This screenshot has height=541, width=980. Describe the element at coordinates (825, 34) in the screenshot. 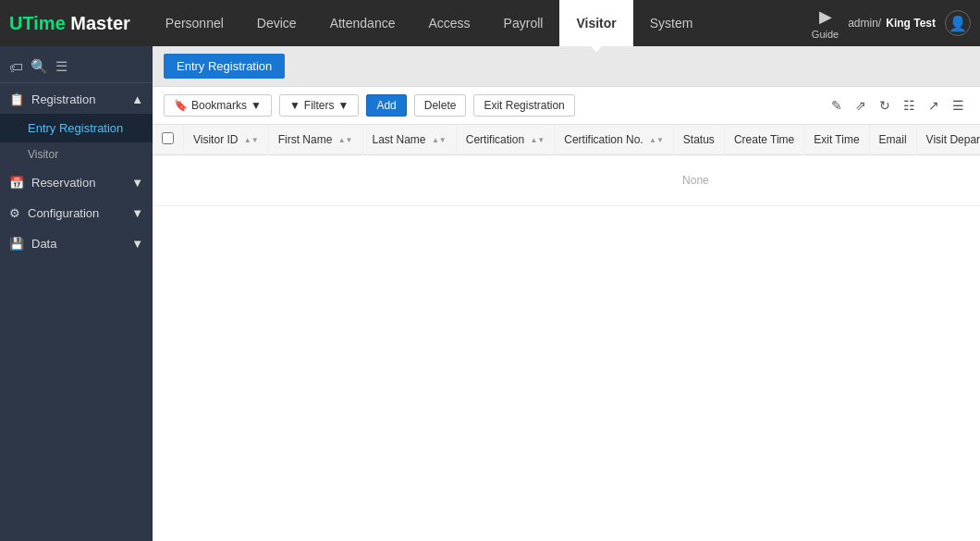

I see `guide-label: Guide` at that location.